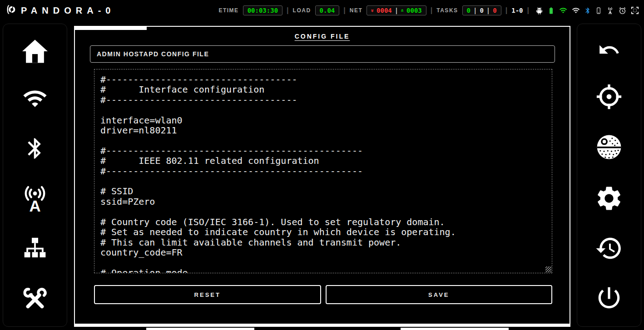 The height and width of the screenshot is (330, 644). Describe the element at coordinates (609, 248) in the screenshot. I see `sidebar-item-history` at that location.